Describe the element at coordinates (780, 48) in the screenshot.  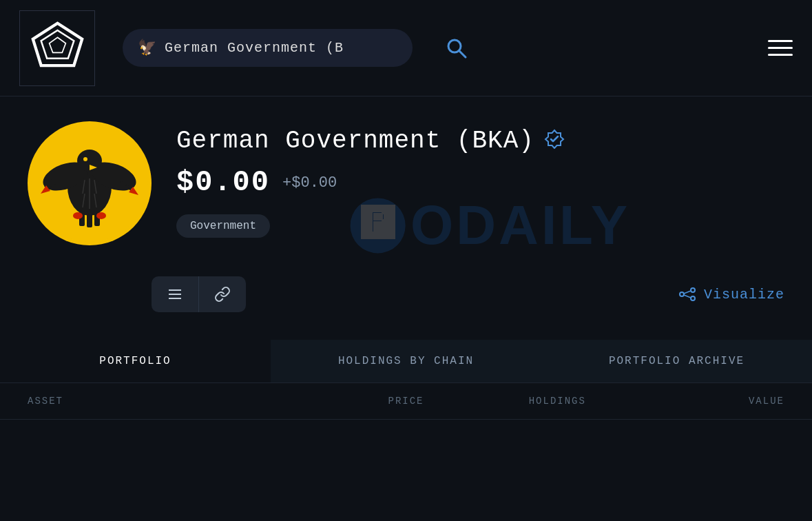
I see `menu-button` at that location.